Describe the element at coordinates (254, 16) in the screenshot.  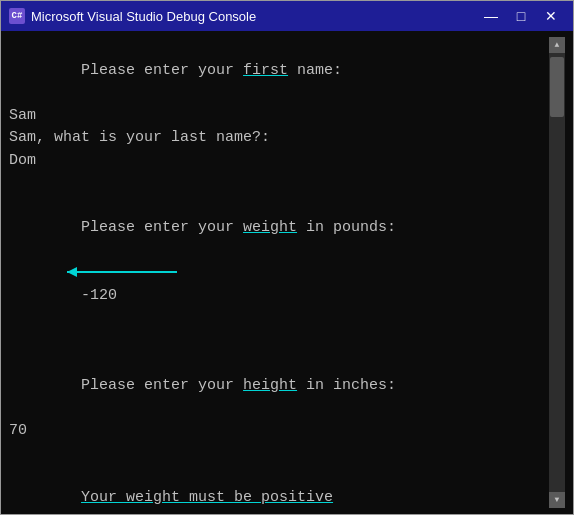
I see `window-title: Microsoft Visual Studio Debug Console` at that location.